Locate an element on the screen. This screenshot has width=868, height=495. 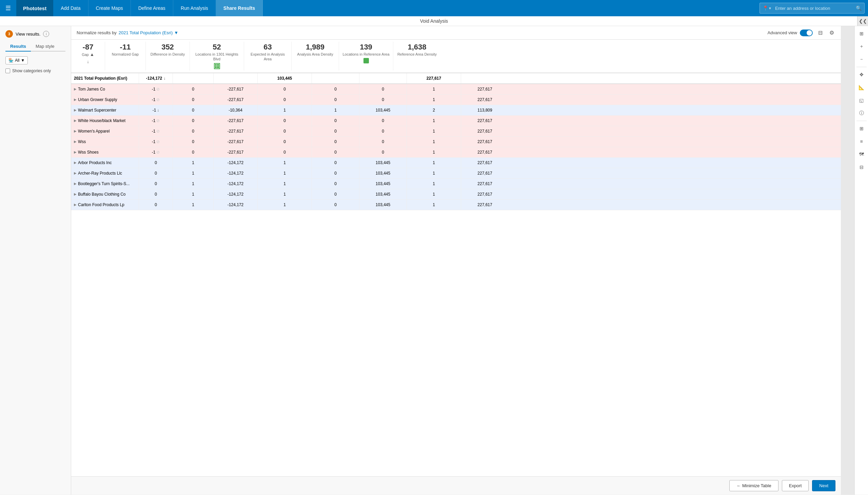
measure-button: 📐 is located at coordinates (862, 87).